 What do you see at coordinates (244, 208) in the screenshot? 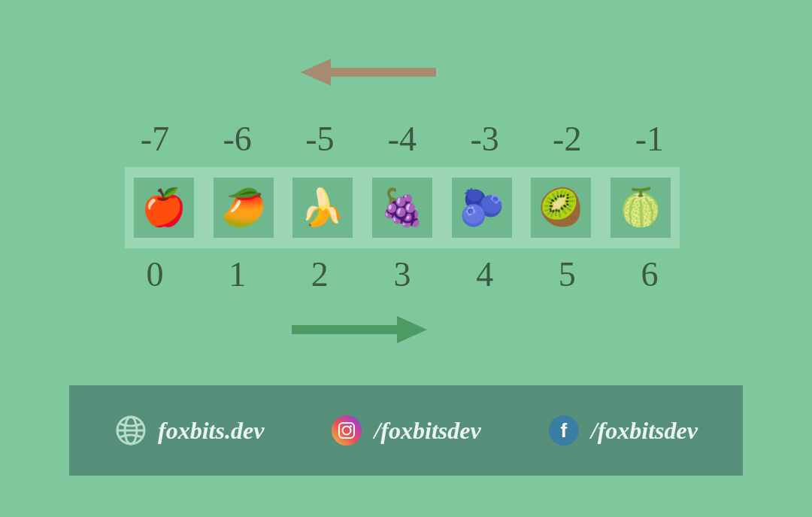
I see `mango-icon: 🥭` at bounding box center [244, 208].